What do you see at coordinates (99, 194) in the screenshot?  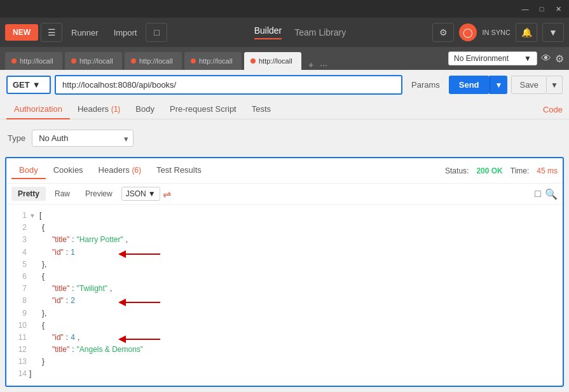 I see `fmt-preview: Preview` at bounding box center [99, 194].